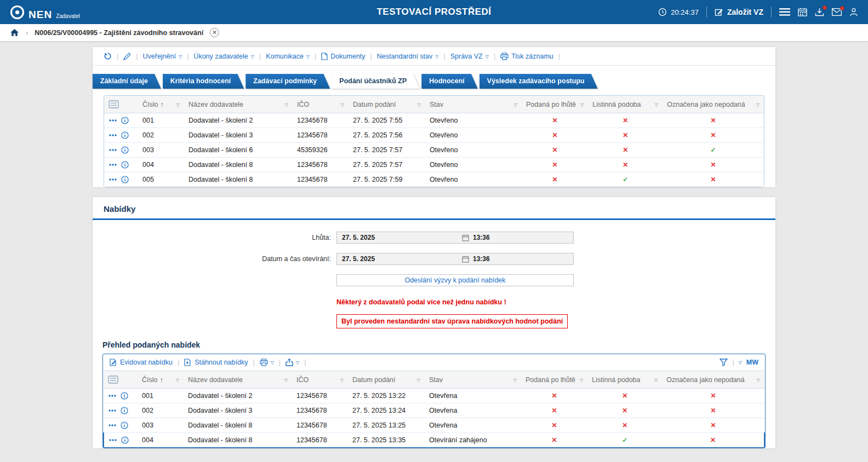 The height and width of the screenshot is (462, 868). What do you see at coordinates (288, 56) in the screenshot?
I see `menu-komunikace: Komunikace▽` at bounding box center [288, 56].